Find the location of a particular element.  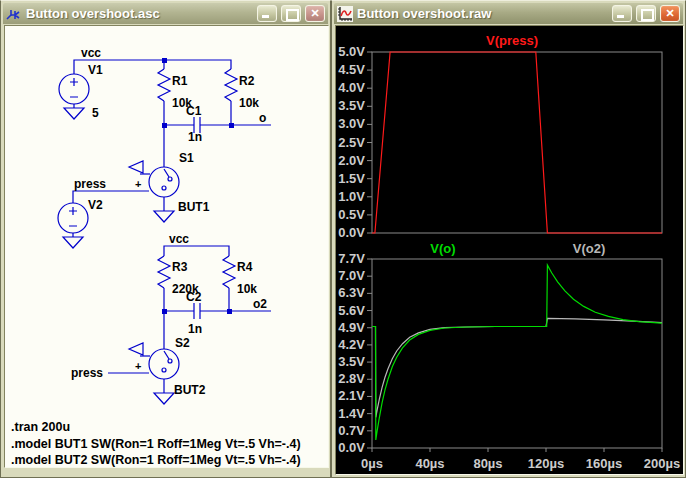

net-label-vcc1: vcc is located at coordinates (91, 53).